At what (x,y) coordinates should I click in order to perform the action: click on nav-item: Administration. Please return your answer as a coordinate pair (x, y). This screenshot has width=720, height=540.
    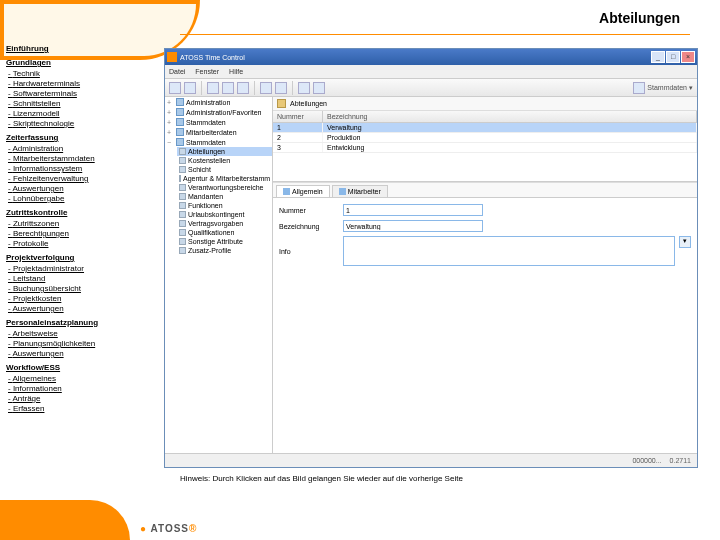
    Looking at the image, I should click on (82, 149).